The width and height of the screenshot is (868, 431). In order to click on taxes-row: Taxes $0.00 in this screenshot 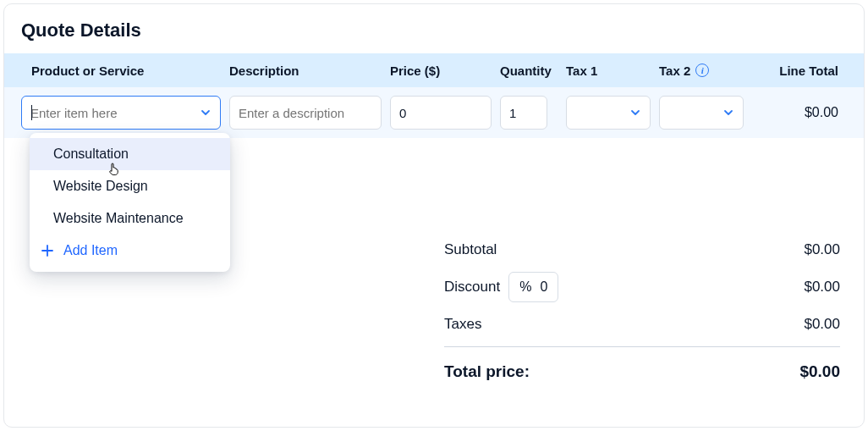, I will do `click(642, 324)`.